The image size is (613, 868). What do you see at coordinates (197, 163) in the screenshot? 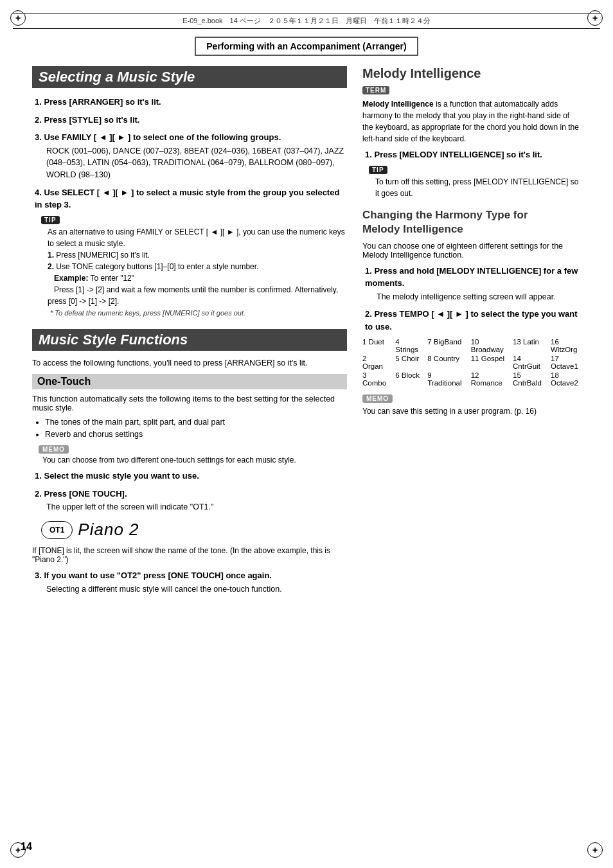
I see `step-3-details: ROCK (001–006), DANCE (007–023), 8BEAT (…` at bounding box center [197, 163].